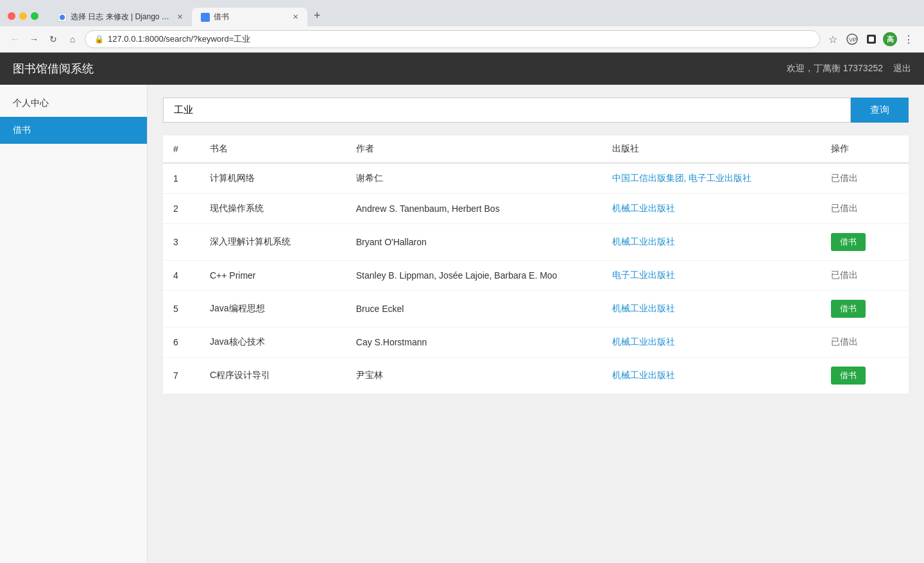  What do you see at coordinates (833, 39) in the screenshot?
I see `bookmark-btn: ☆` at bounding box center [833, 39].